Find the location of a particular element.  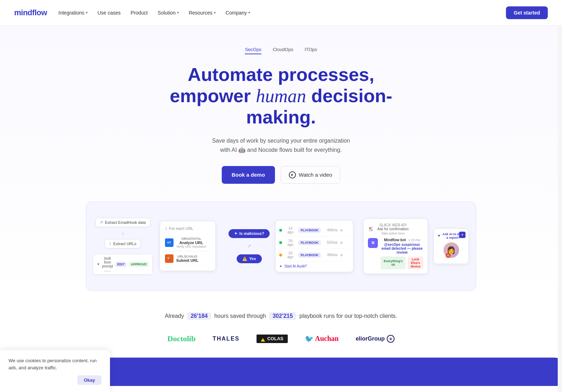

status-dot-warning is located at coordinates (281, 255).